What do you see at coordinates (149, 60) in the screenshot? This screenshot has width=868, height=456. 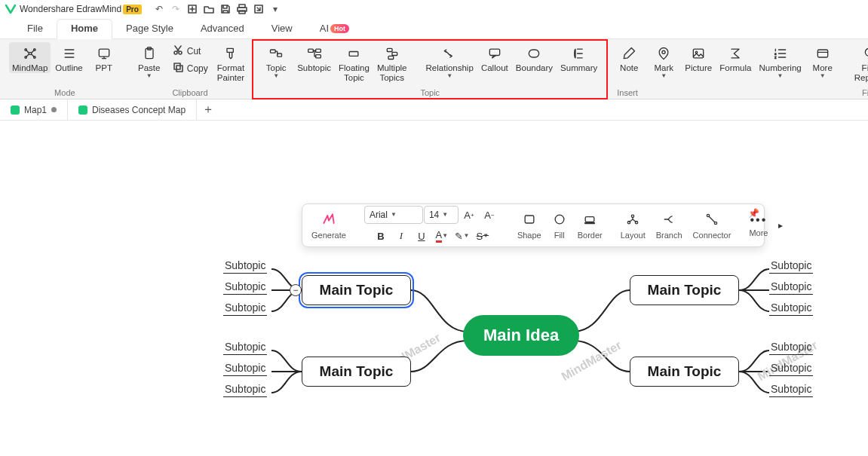 I see `paste-button: Paste ▼` at bounding box center [149, 60].